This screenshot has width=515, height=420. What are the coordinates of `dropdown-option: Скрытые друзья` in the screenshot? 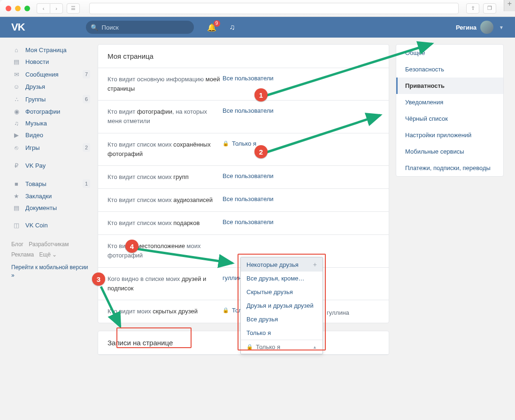 It's located at (282, 292).